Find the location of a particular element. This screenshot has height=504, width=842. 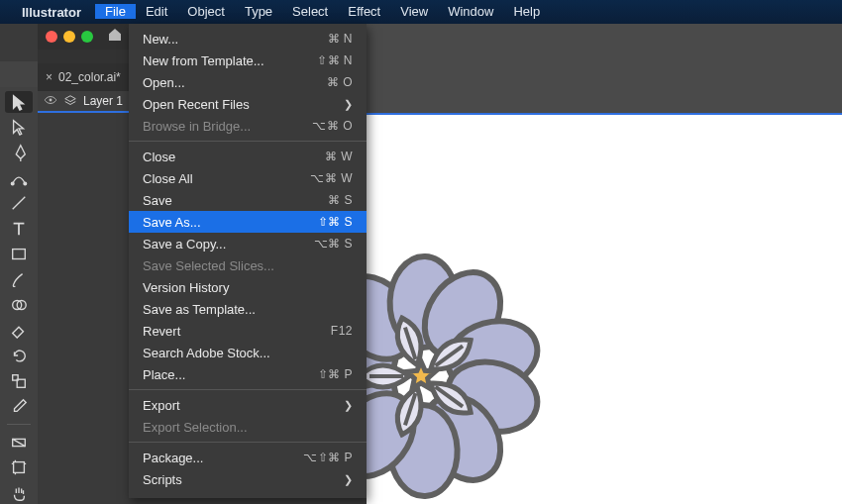

selection-tool is located at coordinates (19, 102).